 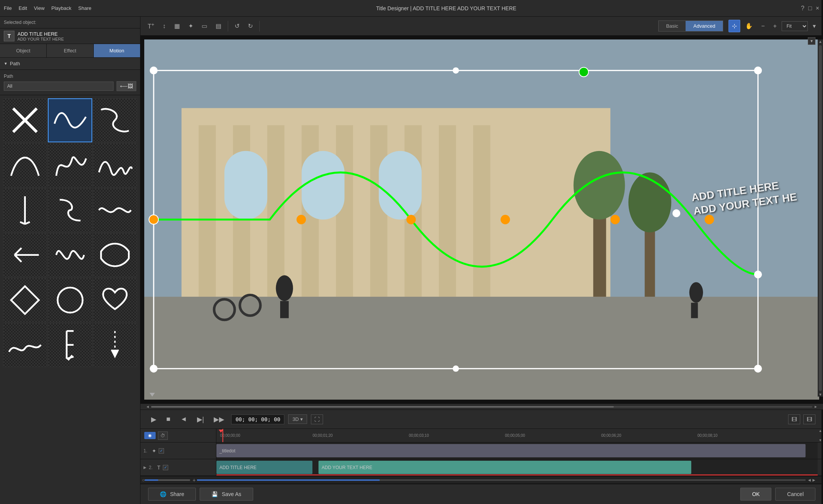 I want to click on box-tool: ▭, so click(x=204, y=26).